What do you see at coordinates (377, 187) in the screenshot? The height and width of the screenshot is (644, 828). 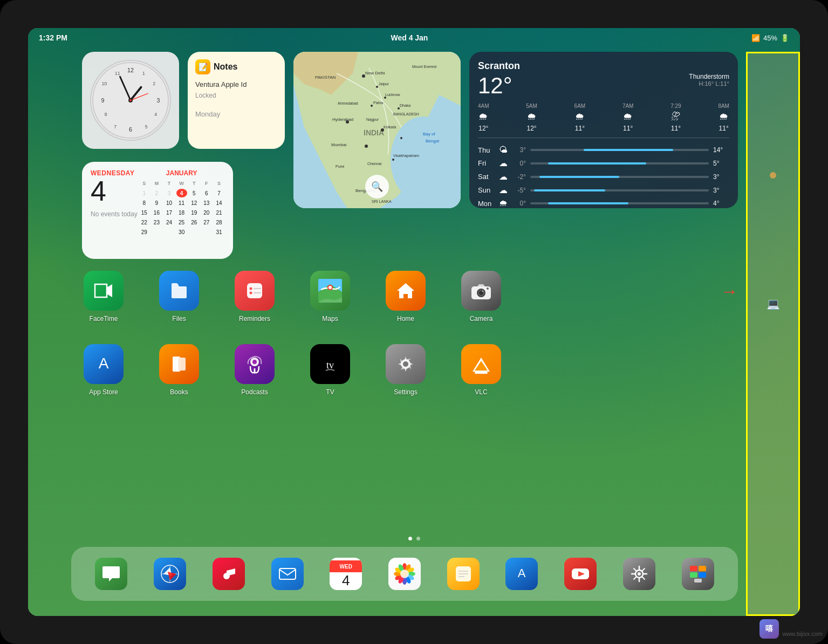 I see `map-search-button: 🔍` at bounding box center [377, 187].